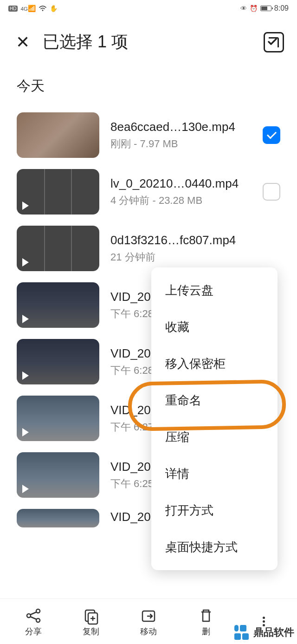 This screenshot has height=644, width=297. I want to click on file-name: 8ea6ccaed…130e.mp4, so click(181, 127).